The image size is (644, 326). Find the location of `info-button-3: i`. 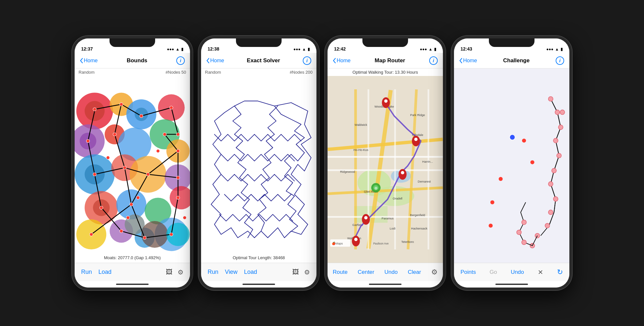

info-button-3: i is located at coordinates (433, 61).